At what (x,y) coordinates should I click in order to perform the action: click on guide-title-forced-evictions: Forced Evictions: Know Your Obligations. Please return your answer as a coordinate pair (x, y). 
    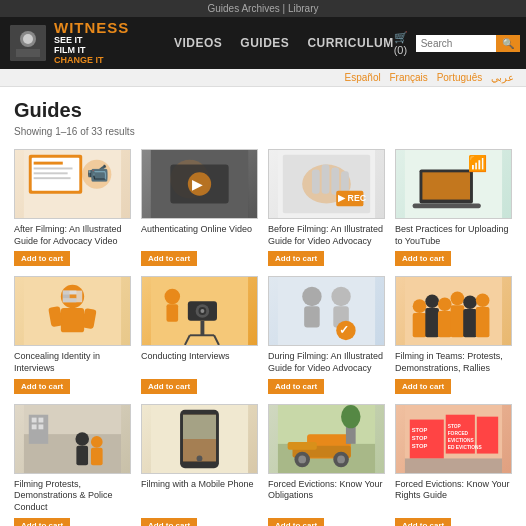
    Looking at the image, I should click on (326, 496).